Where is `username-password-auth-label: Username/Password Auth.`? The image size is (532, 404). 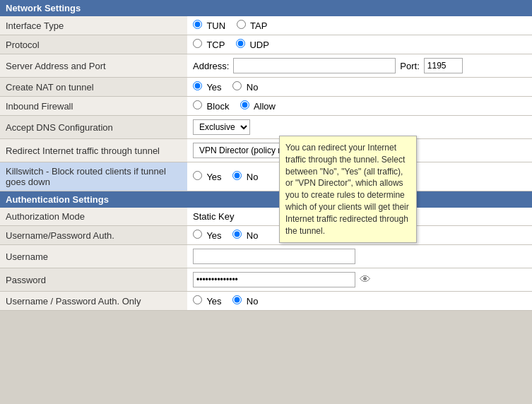
username-password-auth-label: Username/Password Auth. is located at coordinates (93, 236).